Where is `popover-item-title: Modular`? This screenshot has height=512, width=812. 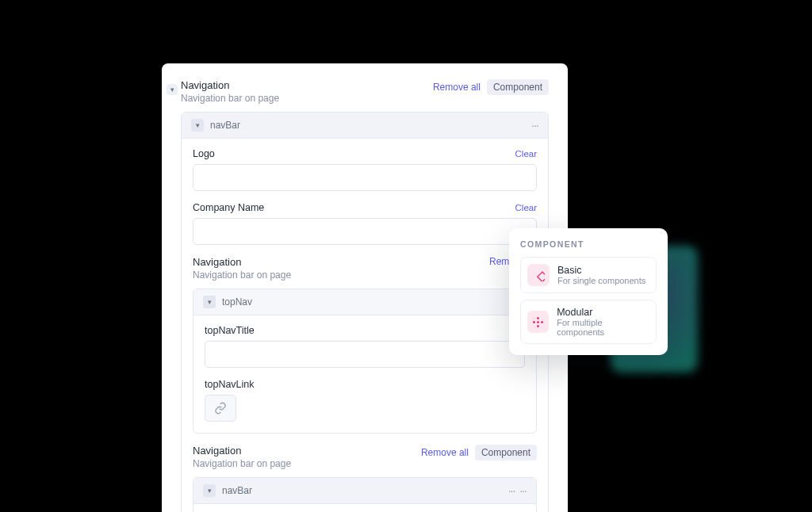 popover-item-title: Modular is located at coordinates (603, 312).